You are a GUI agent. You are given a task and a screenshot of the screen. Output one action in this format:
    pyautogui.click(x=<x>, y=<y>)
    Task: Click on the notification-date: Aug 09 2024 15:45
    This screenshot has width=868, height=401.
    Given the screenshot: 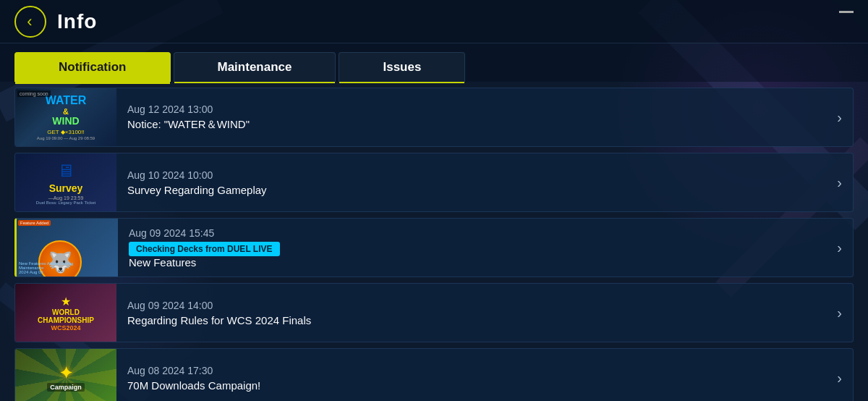 What is the action you would take?
    pyautogui.click(x=472, y=233)
    